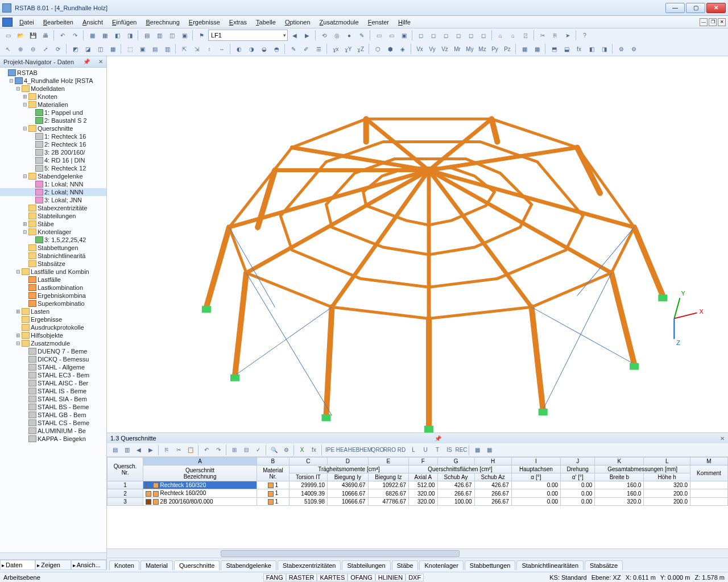 The width and height of the screenshot is (728, 582). Describe the element at coordinates (507, 49) in the screenshot. I see `tb-btn: Pz` at that location.